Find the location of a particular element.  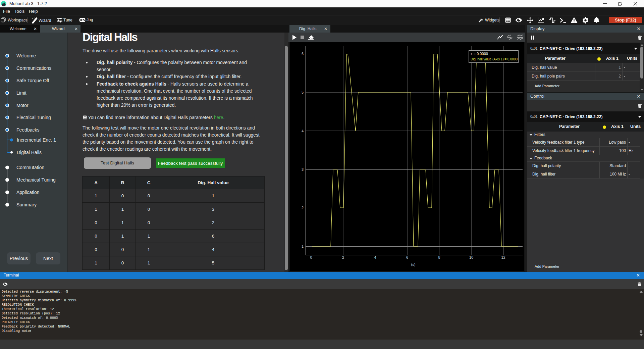

svg-text: x = 0.0000 is located at coordinates (479, 54).